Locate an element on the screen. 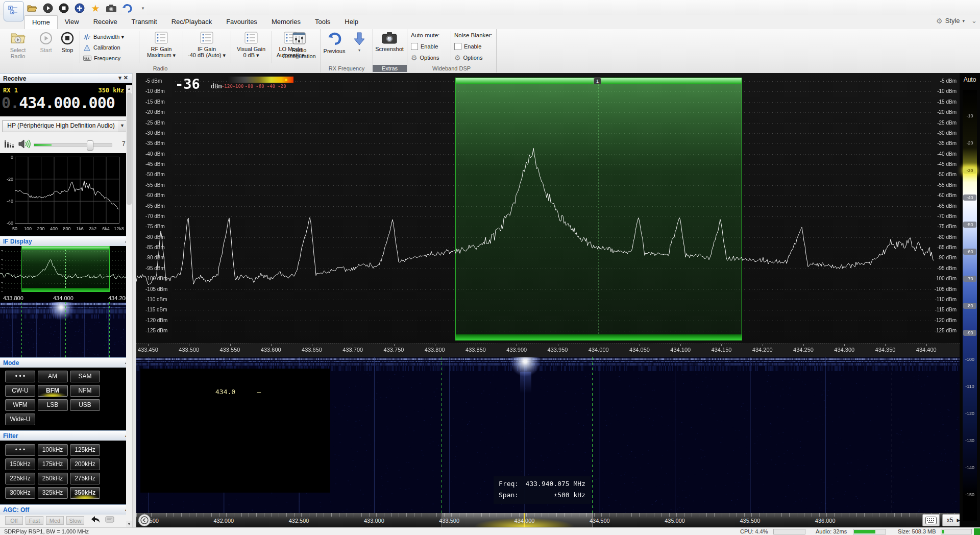 The image size is (980, 535). filter-section-header: Filter ▴ is located at coordinates (66, 435).